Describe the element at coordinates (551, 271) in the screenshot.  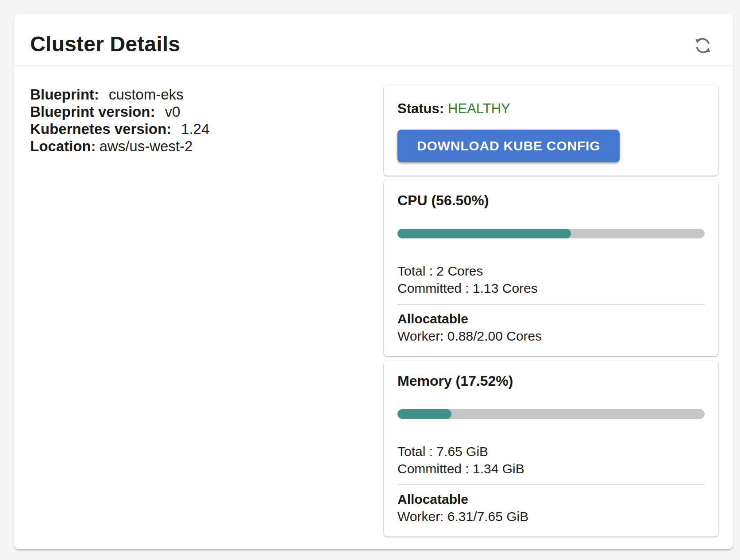
I see `cpu-total: Total : 2 Cores` at that location.